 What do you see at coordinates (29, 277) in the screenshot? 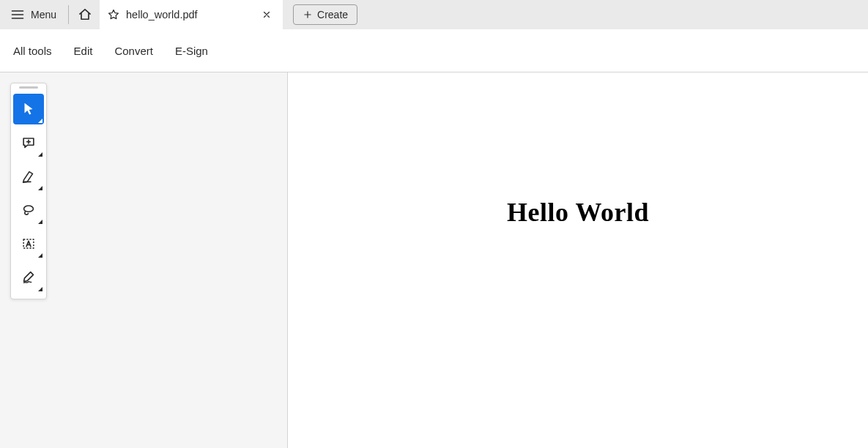
I see `sign-tool` at bounding box center [29, 277].